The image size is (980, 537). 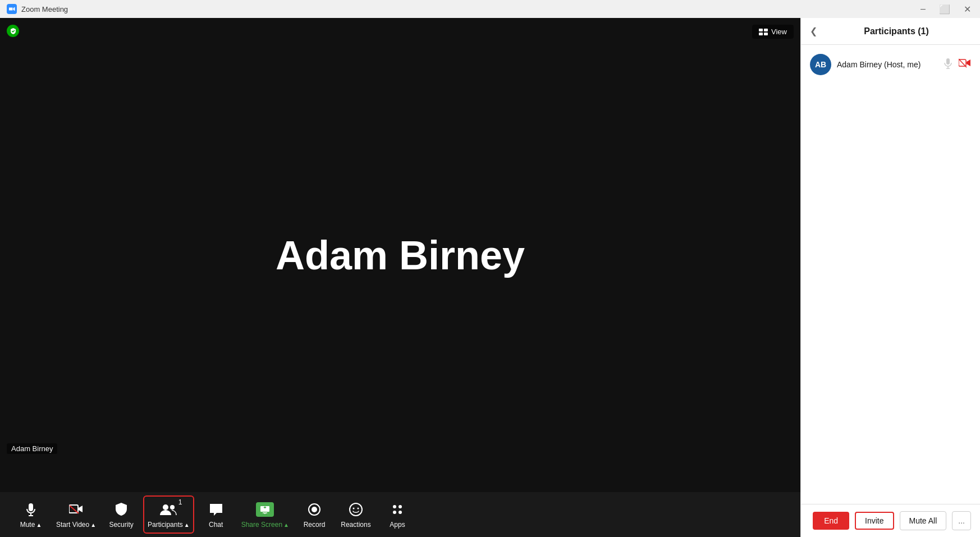 I want to click on share-arrow: ▲, so click(x=286, y=525).